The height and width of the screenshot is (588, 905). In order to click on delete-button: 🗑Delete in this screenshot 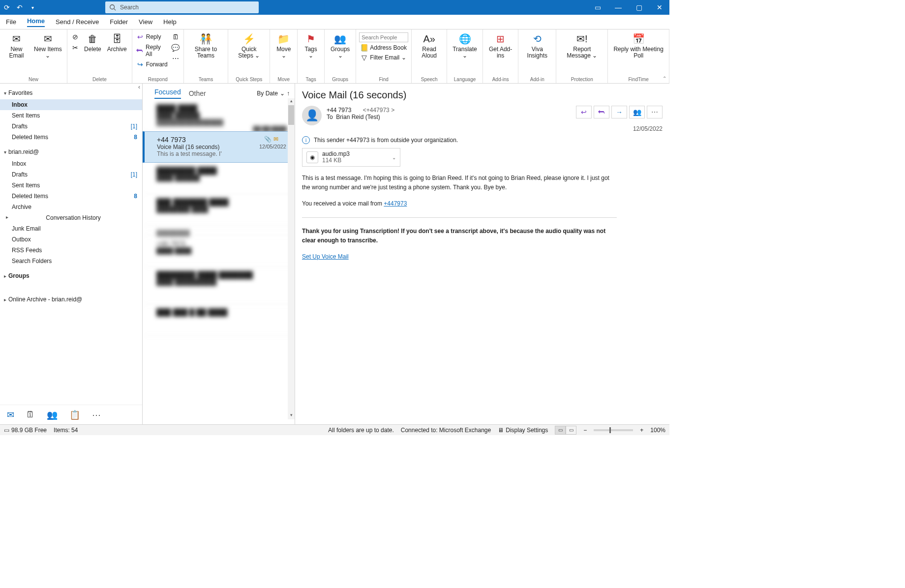, I will do `click(92, 42)`.